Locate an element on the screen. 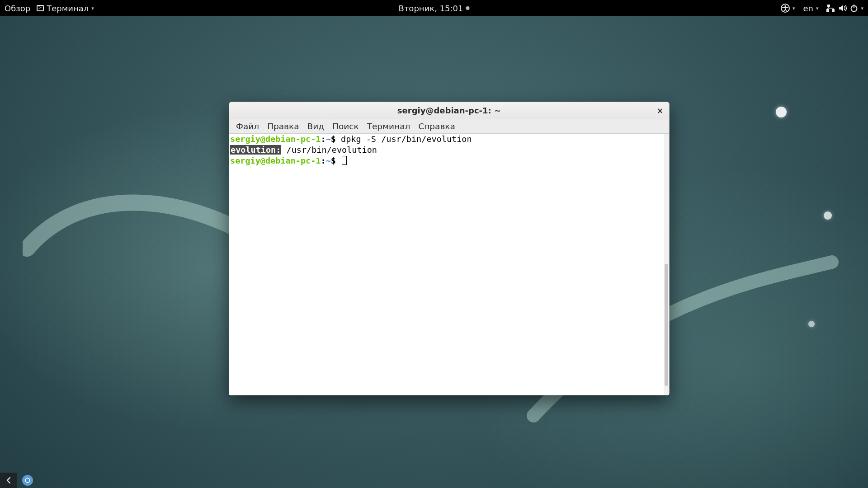  activities-button: Обзор is located at coordinates (17, 8).